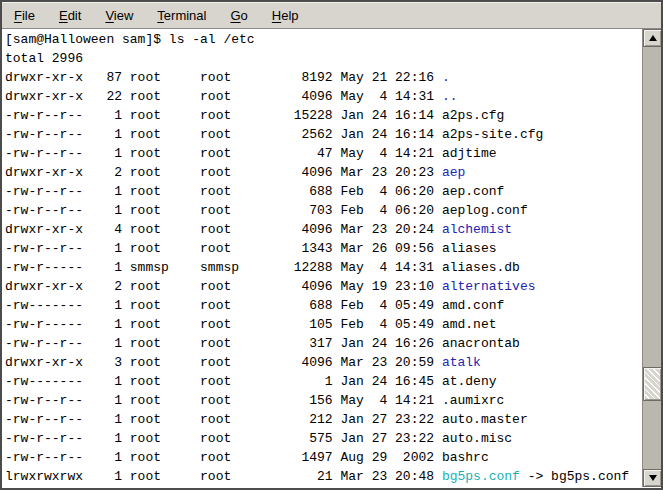  Describe the element at coordinates (323, 382) in the screenshot. I see `terminal-line: -rw------- 1 root root 1 Jan 24 16:45 at…` at that location.